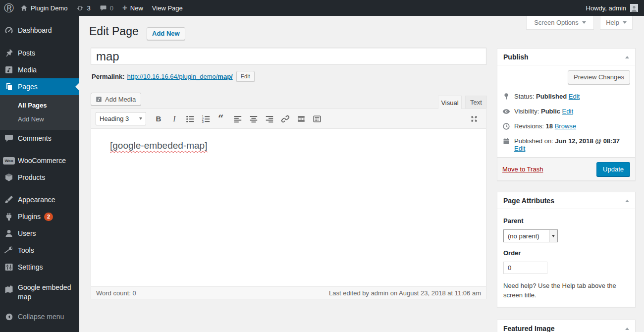 This screenshot has height=332, width=644. What do you see at coordinates (121, 119) in the screenshot?
I see `paragraph-format-select: Heading 3` at bounding box center [121, 119].